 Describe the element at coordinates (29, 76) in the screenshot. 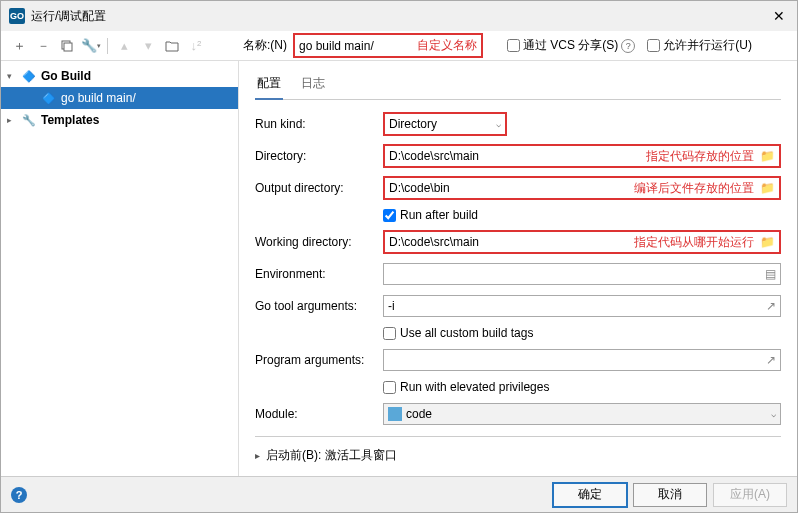

I see `go-icon: 🔷` at that location.